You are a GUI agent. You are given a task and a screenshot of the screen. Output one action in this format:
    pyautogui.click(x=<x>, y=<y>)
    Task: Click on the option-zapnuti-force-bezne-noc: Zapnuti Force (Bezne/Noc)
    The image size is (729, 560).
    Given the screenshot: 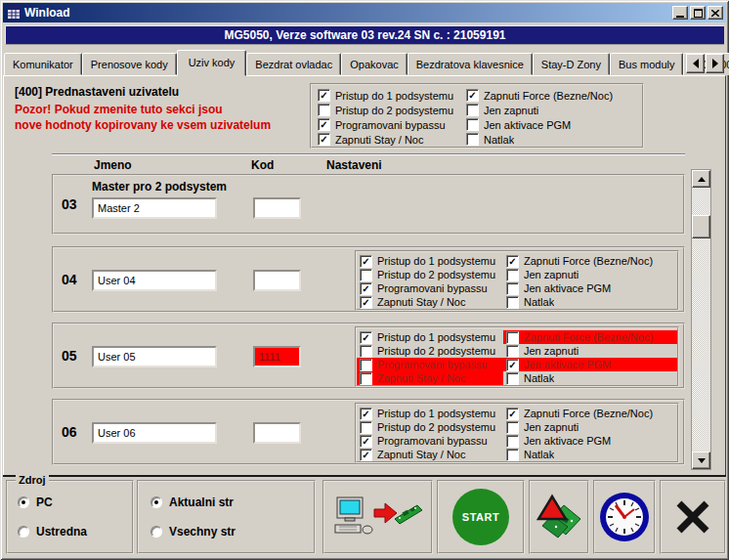 What is the action you would take?
    pyautogui.click(x=590, y=337)
    